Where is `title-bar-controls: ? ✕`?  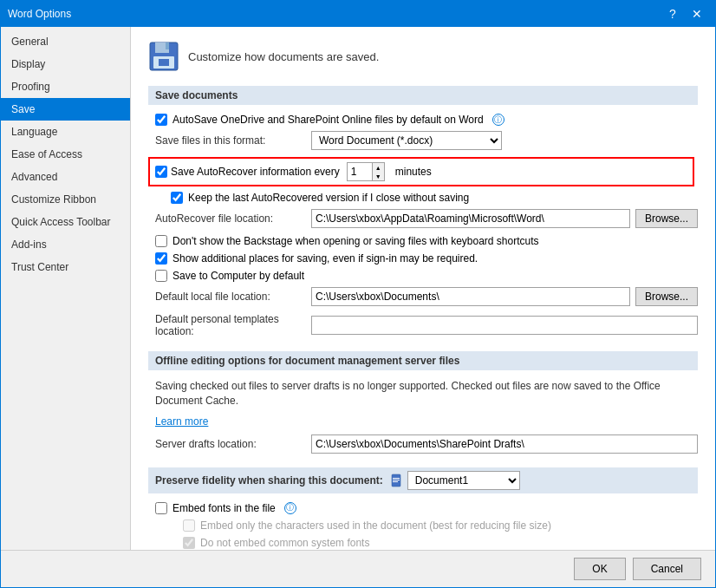 title-bar-controls: ? ✕ is located at coordinates (685, 14).